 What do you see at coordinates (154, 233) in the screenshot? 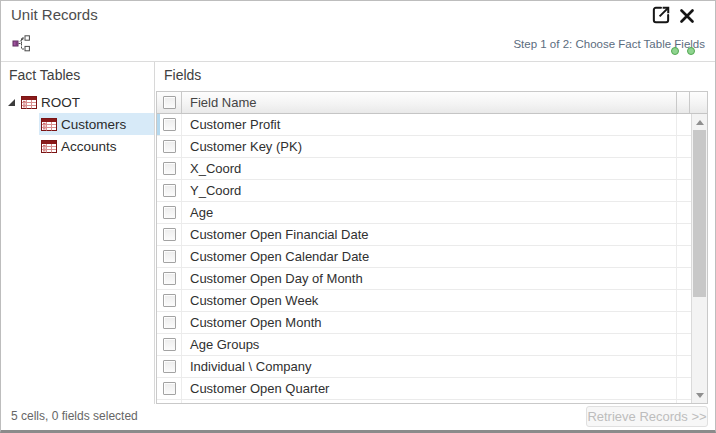
I see `panel-divider` at bounding box center [154, 233].